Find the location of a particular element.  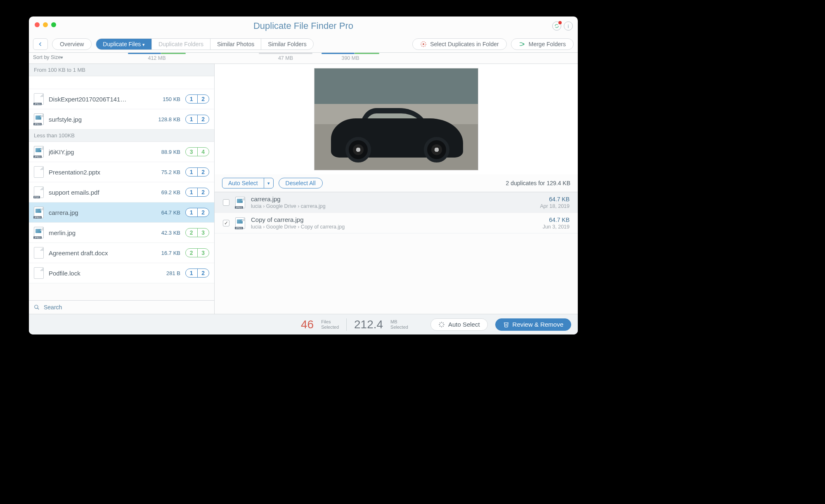

list-item: Podfile.lock 281 B 12 is located at coordinates (121, 273).